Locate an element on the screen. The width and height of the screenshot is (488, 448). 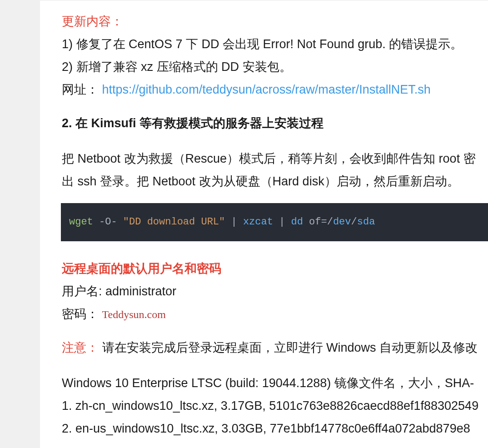
section-2-paragraph-line-1: 把 Netboot 改为救援（Rescue）模式后，稍等片刻，会收到邮件告知 r… is located at coordinates (275, 159).